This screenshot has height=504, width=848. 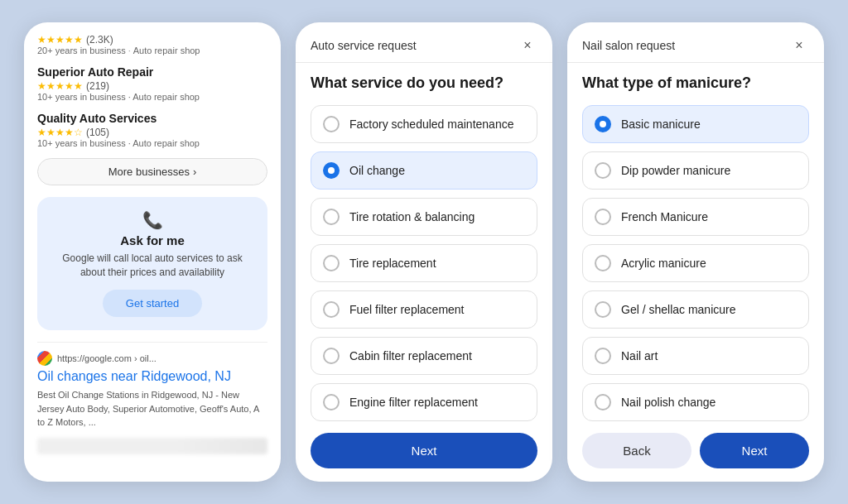 What do you see at coordinates (152, 84) in the screenshot?
I see `business-entry-1: Superior Auto Repair ★★★★★ (219) 10+ yea…` at bounding box center [152, 84].